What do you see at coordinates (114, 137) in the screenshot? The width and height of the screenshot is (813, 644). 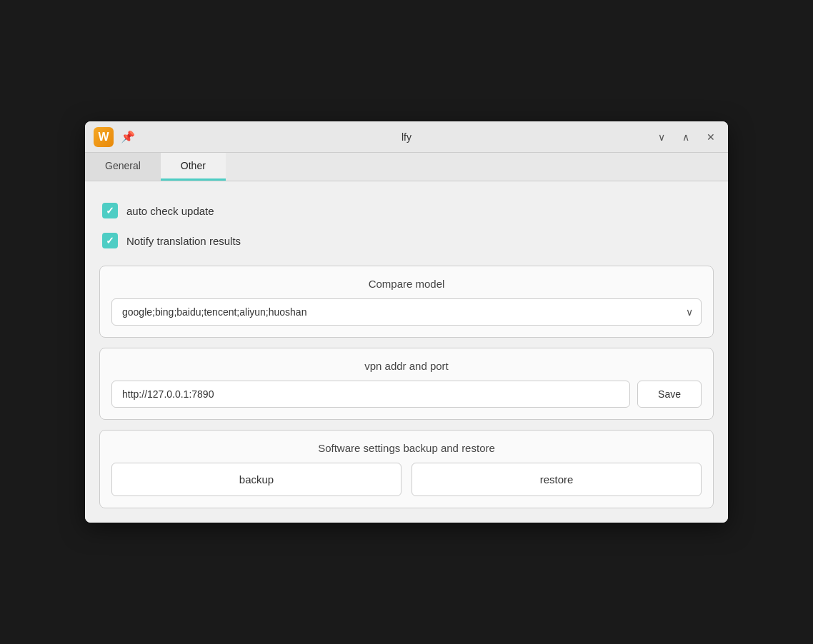 I see `titlebar-left: W 📌` at bounding box center [114, 137].